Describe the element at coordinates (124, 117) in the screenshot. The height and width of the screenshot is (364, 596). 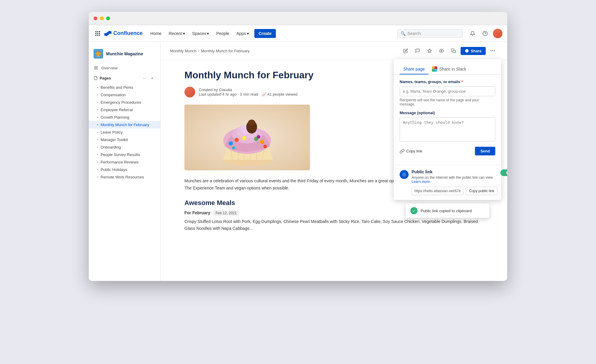
I see `page-item-growth: Growth Planning` at that location.